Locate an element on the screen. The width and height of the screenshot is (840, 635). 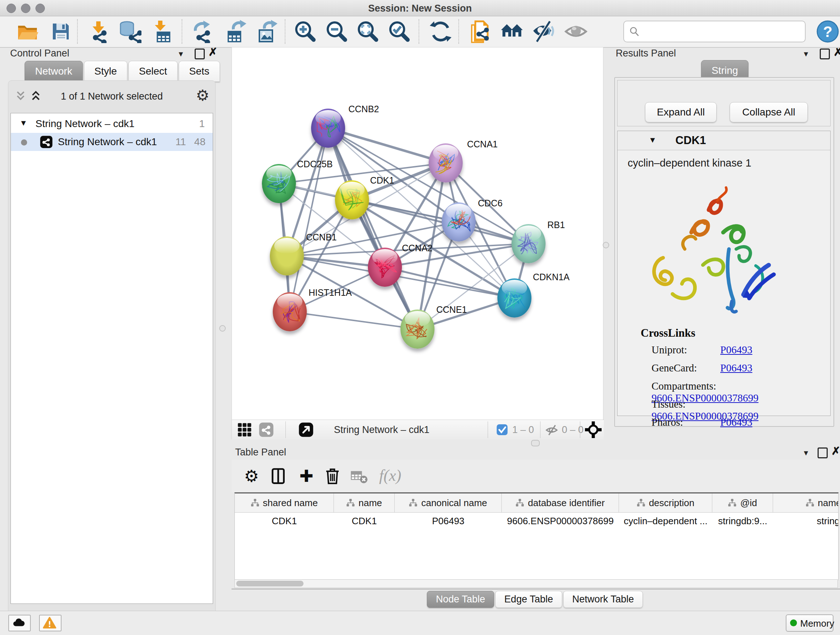
gene-header: ▼ CDK1 is located at coordinates (724, 141).